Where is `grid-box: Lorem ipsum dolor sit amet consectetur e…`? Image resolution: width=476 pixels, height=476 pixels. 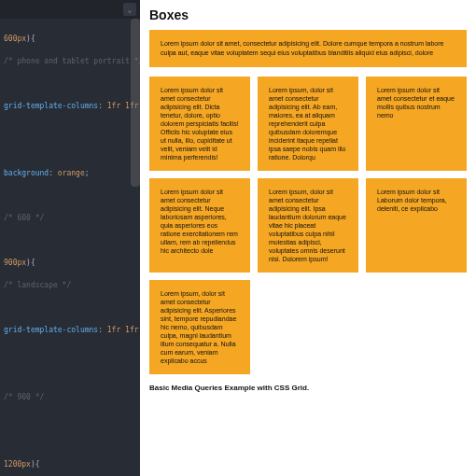 grid-box: Lorem ipsum dolor sit amet consectetur e… is located at coordinates (416, 123).